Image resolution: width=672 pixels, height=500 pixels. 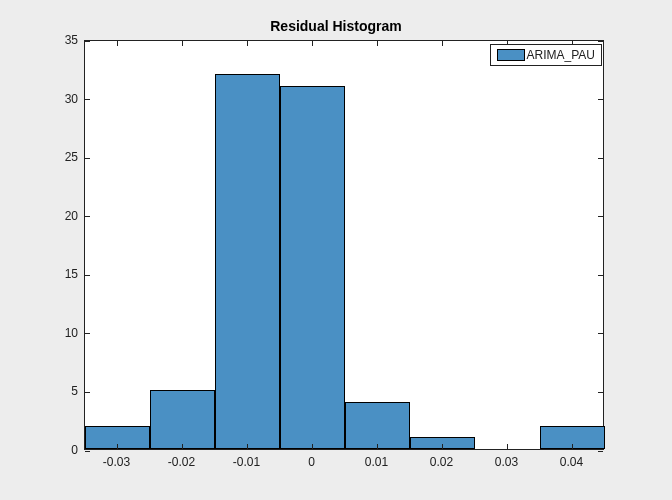 What do you see at coordinates (561, 55) in the screenshot?
I see `legend-label: ARIMA_PAU` at bounding box center [561, 55].